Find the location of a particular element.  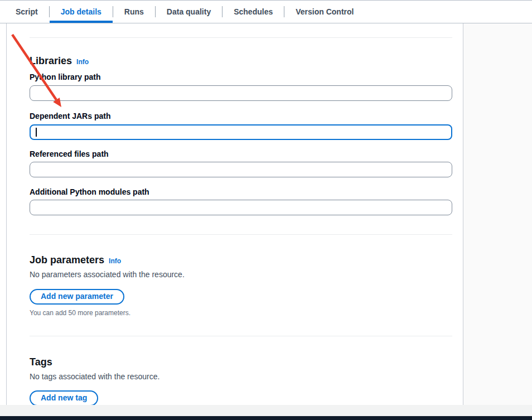

tab-label: Script is located at coordinates (27, 12).